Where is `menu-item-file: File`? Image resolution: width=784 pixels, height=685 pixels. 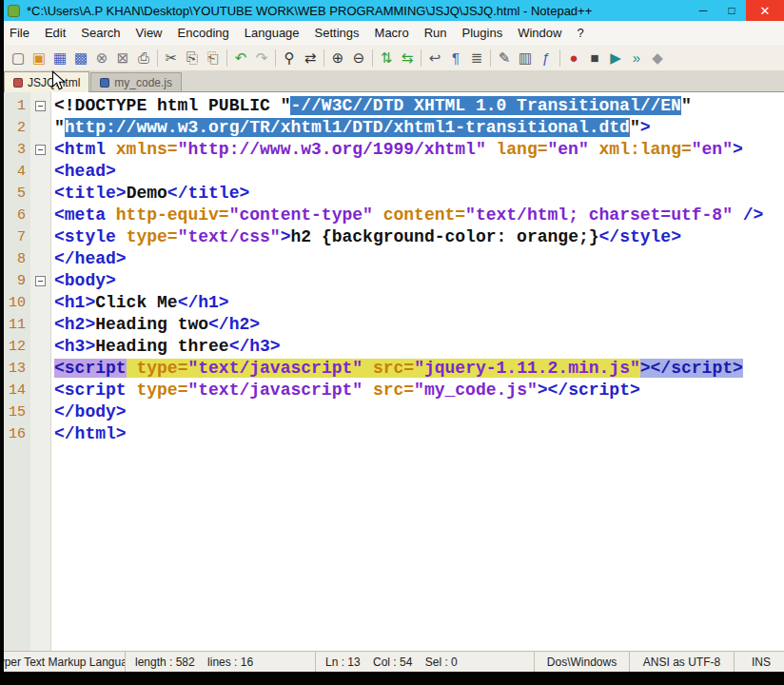 menu-item-file: File is located at coordinates (19, 32).